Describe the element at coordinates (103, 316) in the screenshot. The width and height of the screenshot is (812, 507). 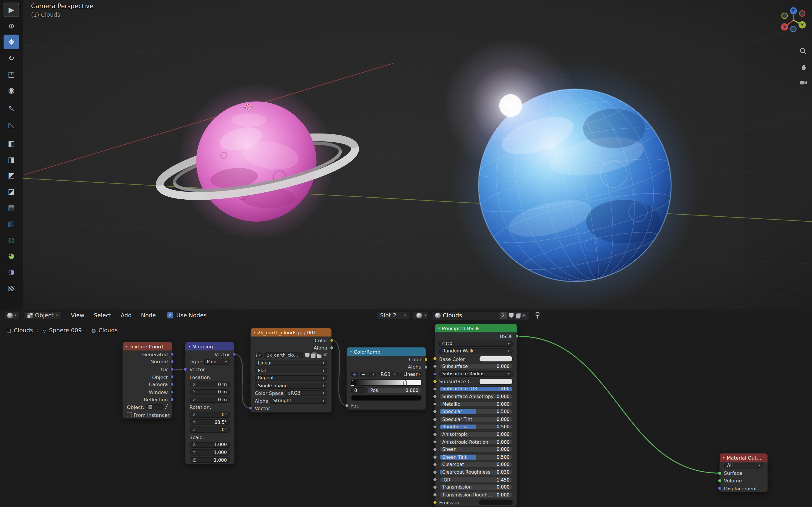
I see `menu-select: Select` at that location.